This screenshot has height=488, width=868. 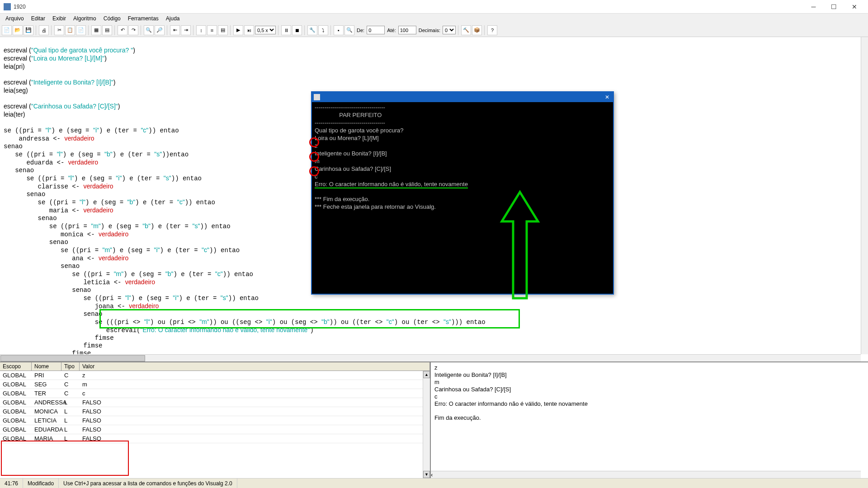 What do you see at coordinates (160, 30) in the screenshot?
I see `replace-button: 🔎` at bounding box center [160, 30].